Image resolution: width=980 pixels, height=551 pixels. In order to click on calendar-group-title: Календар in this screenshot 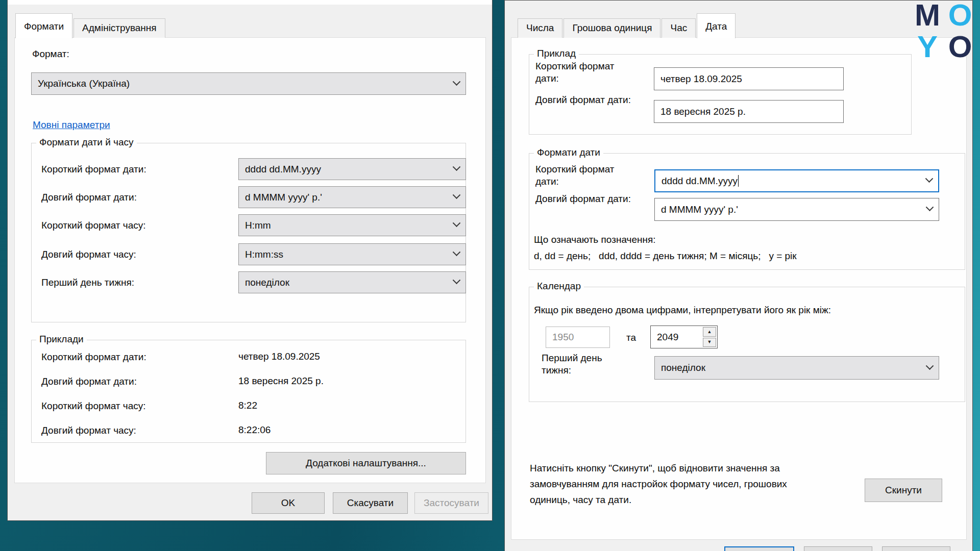, I will do `click(559, 286)`.